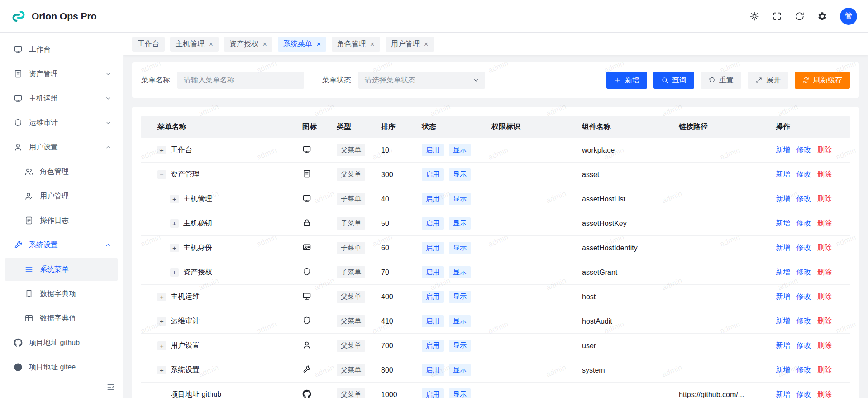  Describe the element at coordinates (721, 80) in the screenshot. I see `reset-button: 重置` at that location.